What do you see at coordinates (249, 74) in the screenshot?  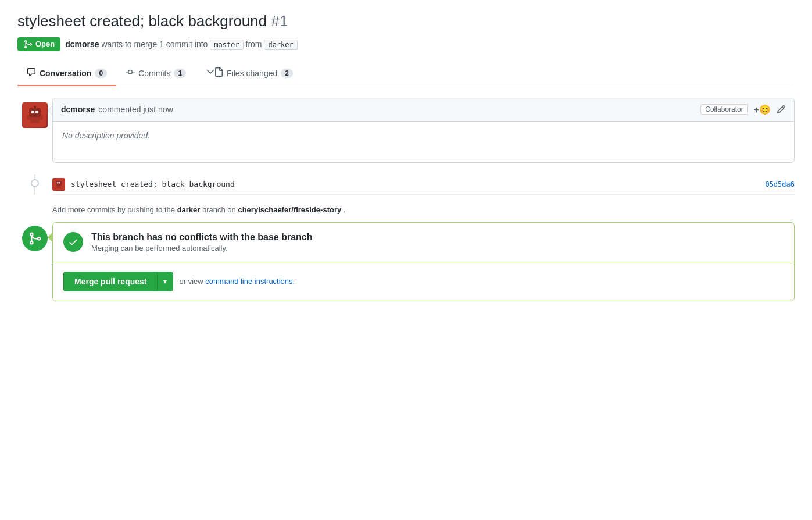 I see `tab-files-changed: Files changed 2` at bounding box center [249, 74].